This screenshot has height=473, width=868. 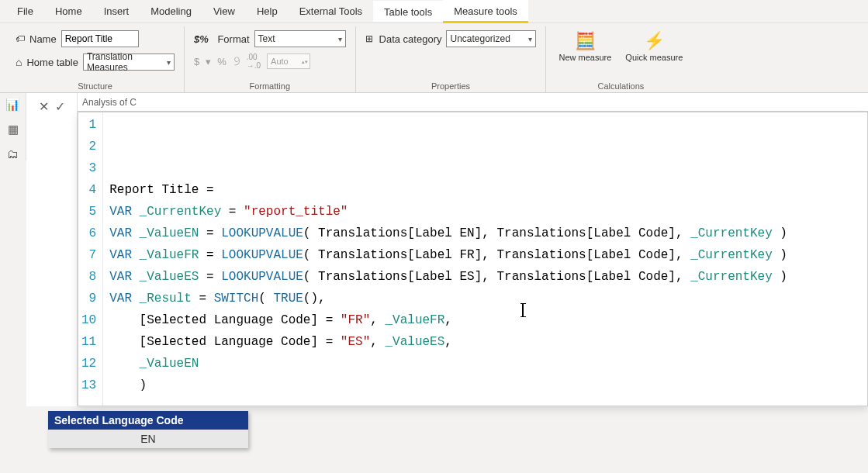 I want to click on ribbon-group-structure: Name Home table Translation Measures Str…, so click(x=95, y=59).